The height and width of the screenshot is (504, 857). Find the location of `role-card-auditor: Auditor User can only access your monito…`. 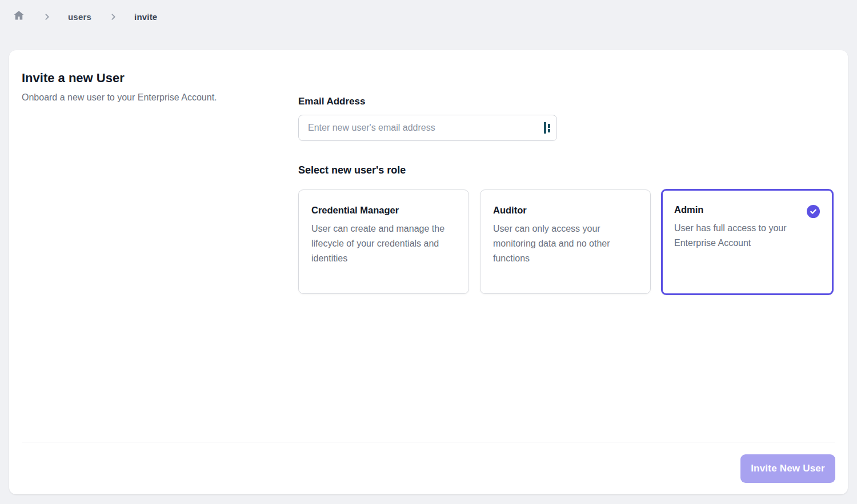

role-card-auditor: Auditor User can only access your monito… is located at coordinates (566, 242).